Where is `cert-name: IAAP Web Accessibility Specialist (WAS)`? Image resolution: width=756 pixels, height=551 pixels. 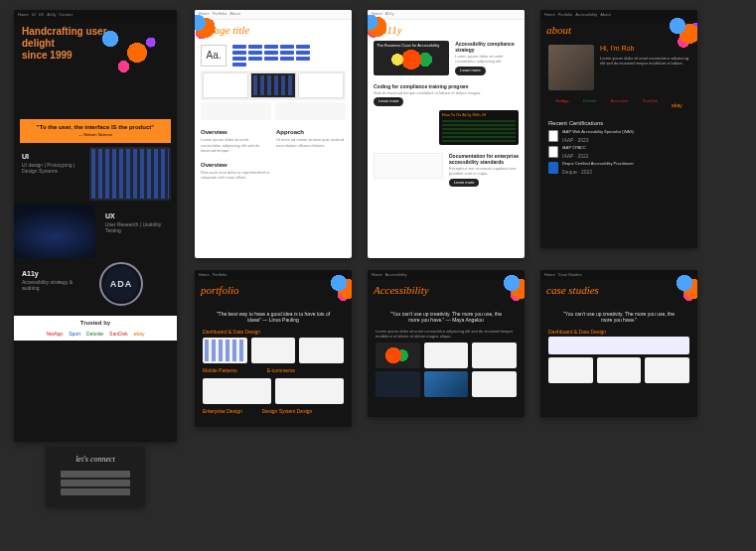
cert-name: IAAP Web Accessibility Specialist (WAS) is located at coordinates (626, 133).